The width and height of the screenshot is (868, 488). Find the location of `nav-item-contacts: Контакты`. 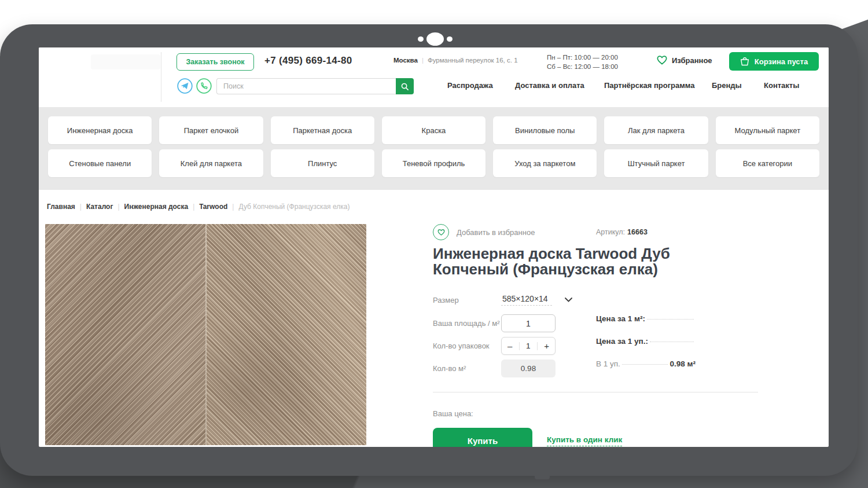

nav-item-contacts: Контакты is located at coordinates (781, 86).